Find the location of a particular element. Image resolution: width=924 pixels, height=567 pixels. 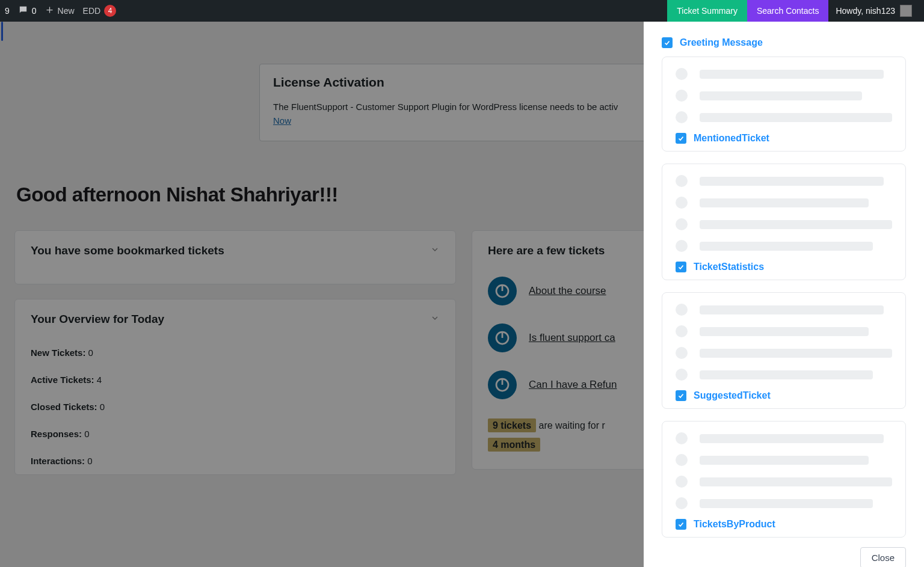

admin-bar-left: 9 0 New EDD 4 is located at coordinates (60, 11).